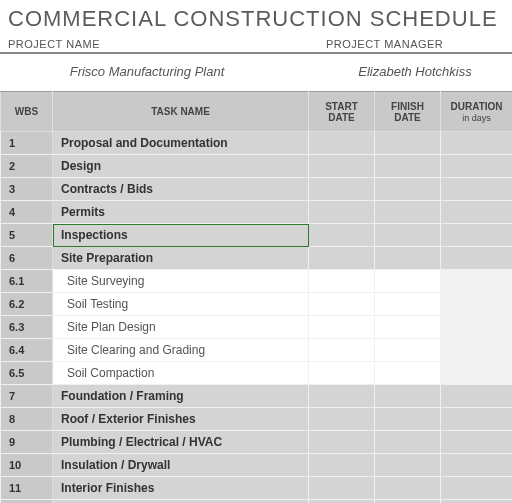  I want to click on task-cell: Soil Testing, so click(181, 304).